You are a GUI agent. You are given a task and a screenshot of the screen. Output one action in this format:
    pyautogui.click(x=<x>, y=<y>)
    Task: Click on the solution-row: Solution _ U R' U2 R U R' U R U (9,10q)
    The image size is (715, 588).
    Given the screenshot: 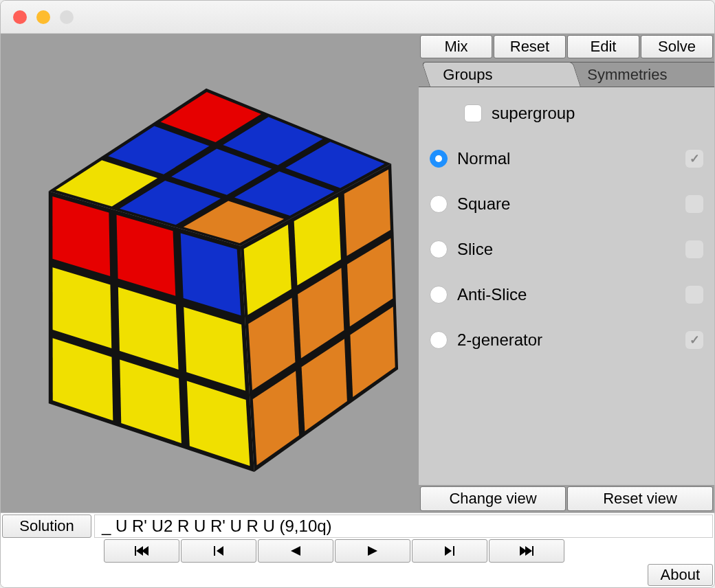 What is the action you would take?
    pyautogui.click(x=358, y=526)
    